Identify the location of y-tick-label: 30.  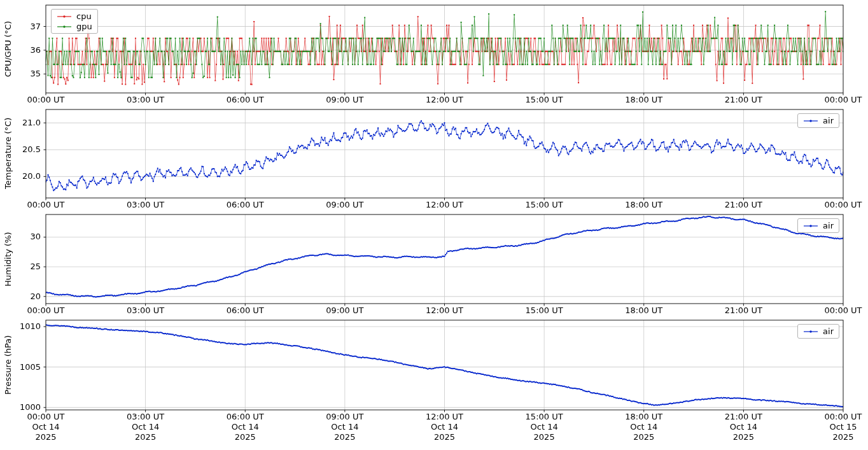
(21, 237).